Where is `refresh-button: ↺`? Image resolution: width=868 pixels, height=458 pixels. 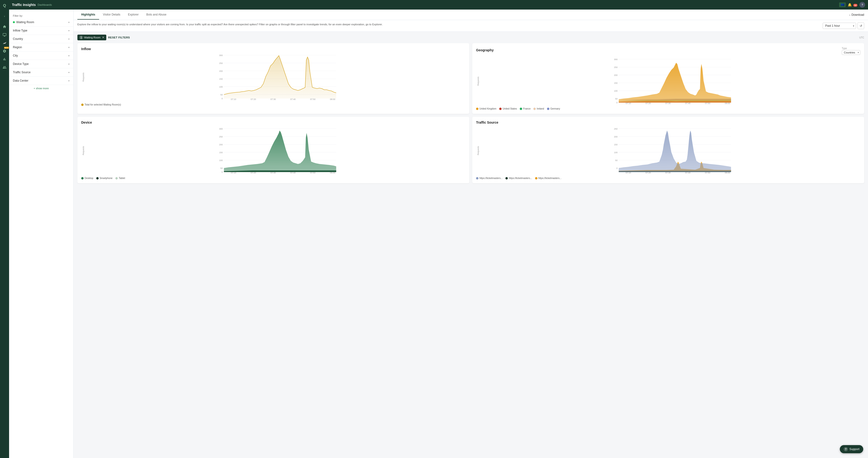 refresh-button: ↺ is located at coordinates (861, 26).